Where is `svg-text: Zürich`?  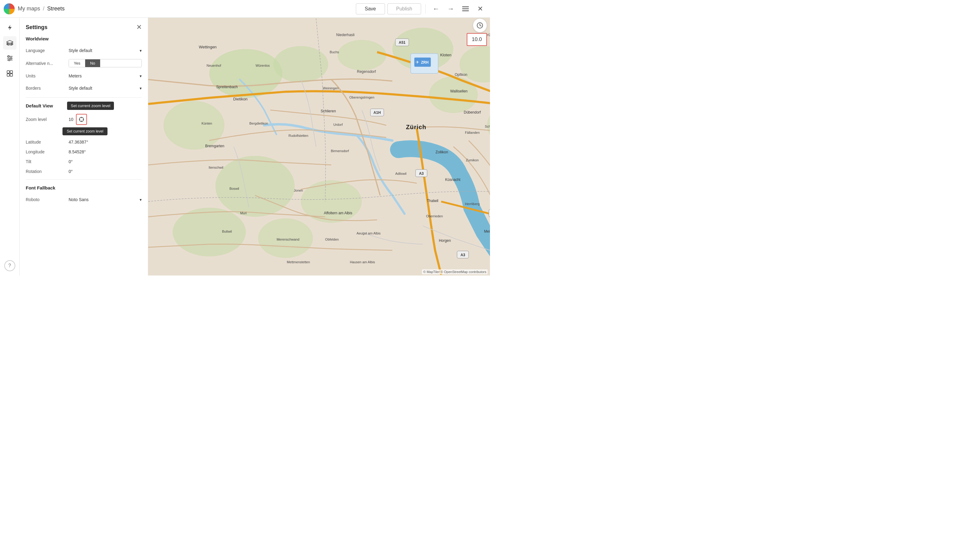
svg-text: Zürich is located at coordinates (416, 127).